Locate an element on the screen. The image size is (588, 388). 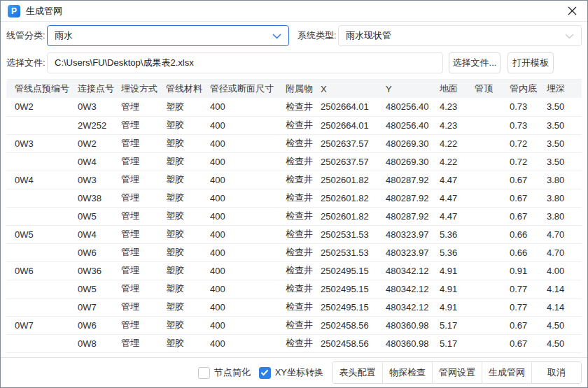
table-cell: 0W6 is located at coordinates (42, 271).